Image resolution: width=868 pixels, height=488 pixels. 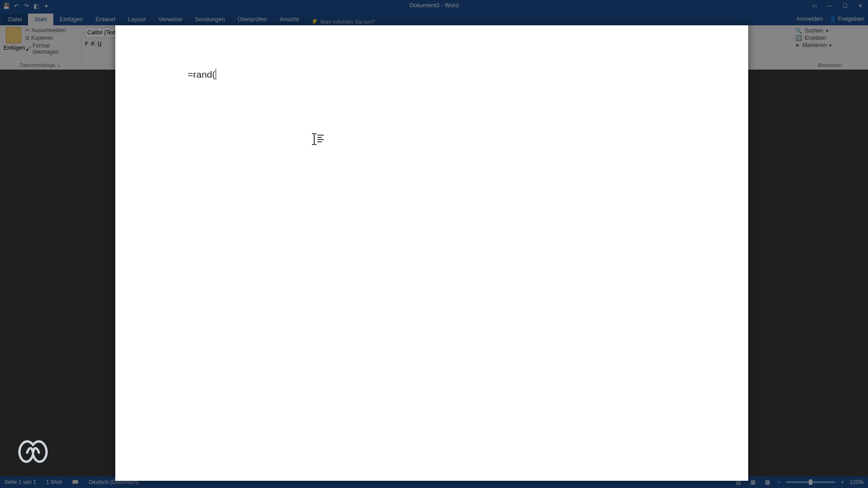 What do you see at coordinates (216, 74) in the screenshot?
I see `text-caret` at bounding box center [216, 74].